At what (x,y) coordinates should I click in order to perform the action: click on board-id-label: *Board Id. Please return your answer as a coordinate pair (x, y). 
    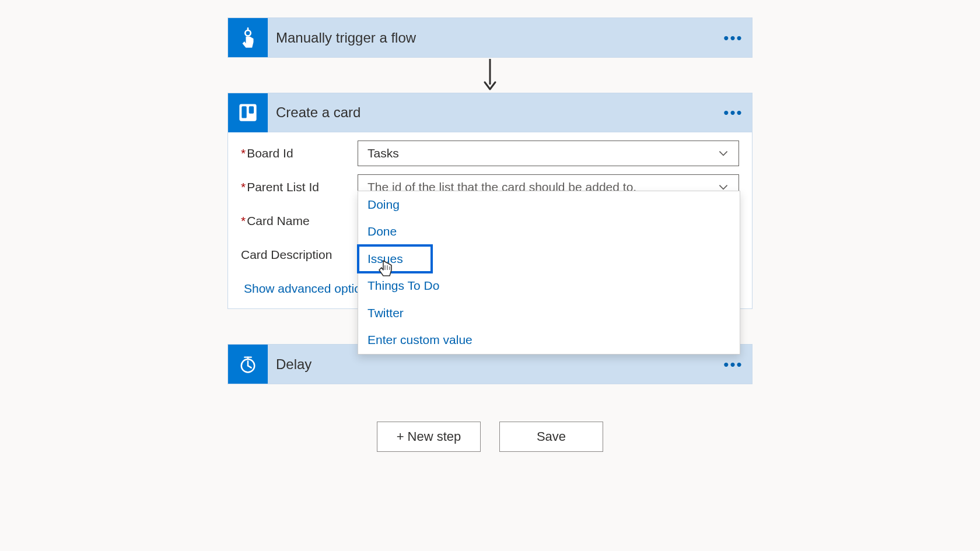
    Looking at the image, I should click on (299, 153).